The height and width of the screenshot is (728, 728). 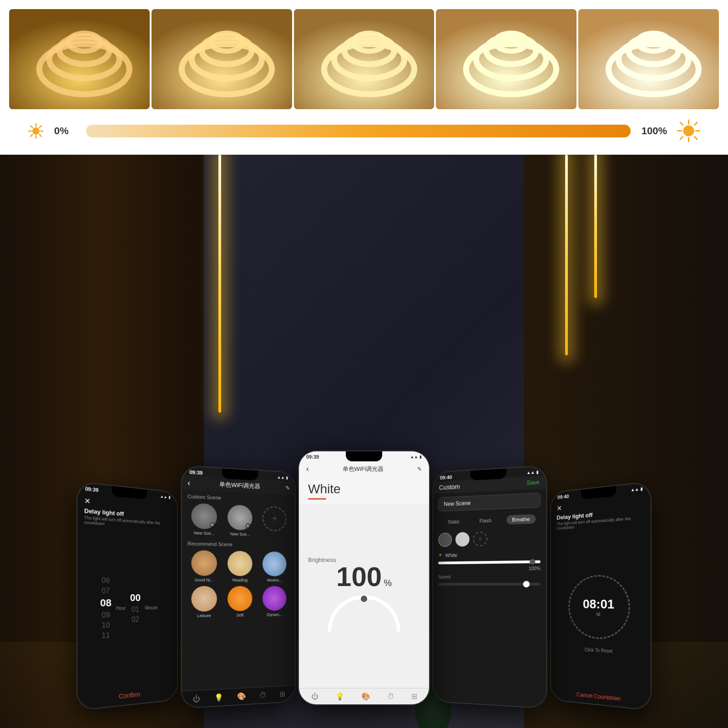 What do you see at coordinates (275, 598) in the screenshot?
I see `dynamic-circle` at bounding box center [275, 598].